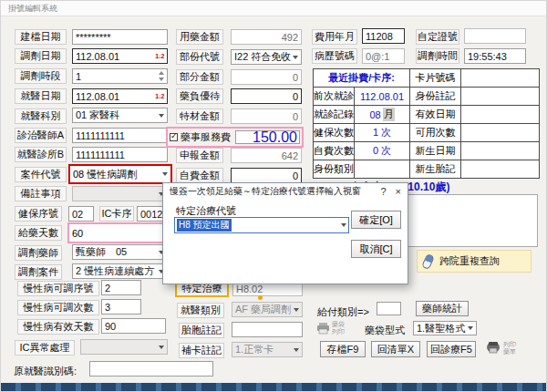 Image resolution: width=547 pixels, height=392 pixels. Describe the element at coordinates (388, 308) in the screenshot. I see `pay-type-field` at that location.